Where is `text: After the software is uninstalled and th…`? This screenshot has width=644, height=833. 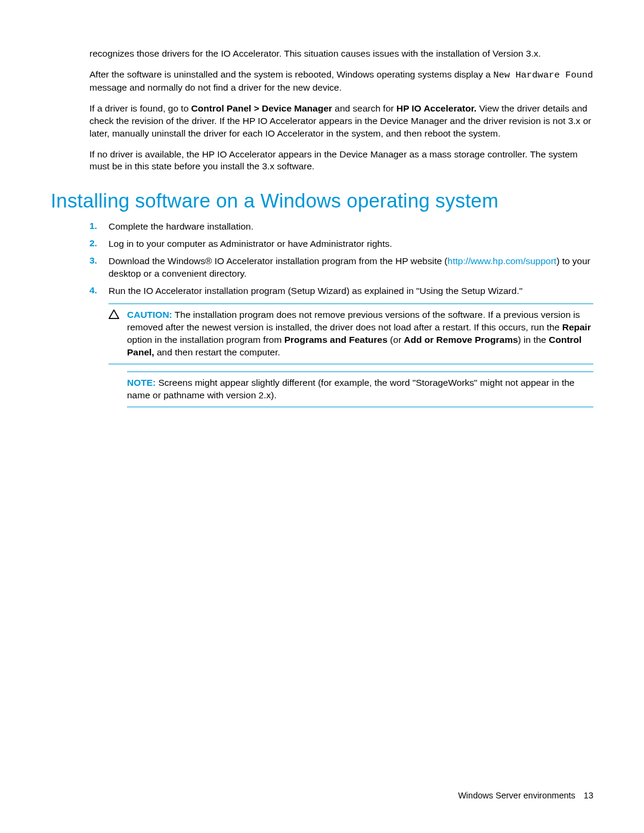 text: After the software is uninstalled and th… is located at coordinates (291, 74).